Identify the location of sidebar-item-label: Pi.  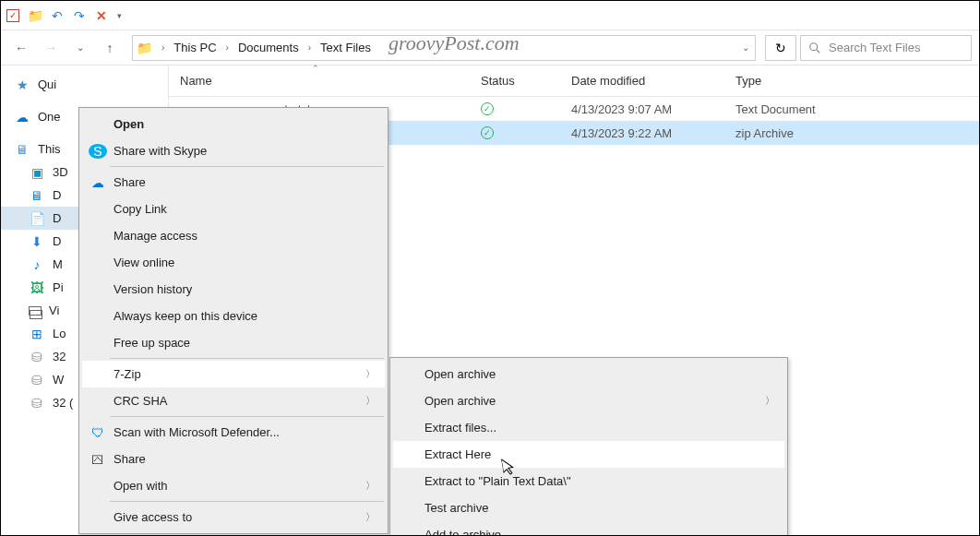
(58, 288).